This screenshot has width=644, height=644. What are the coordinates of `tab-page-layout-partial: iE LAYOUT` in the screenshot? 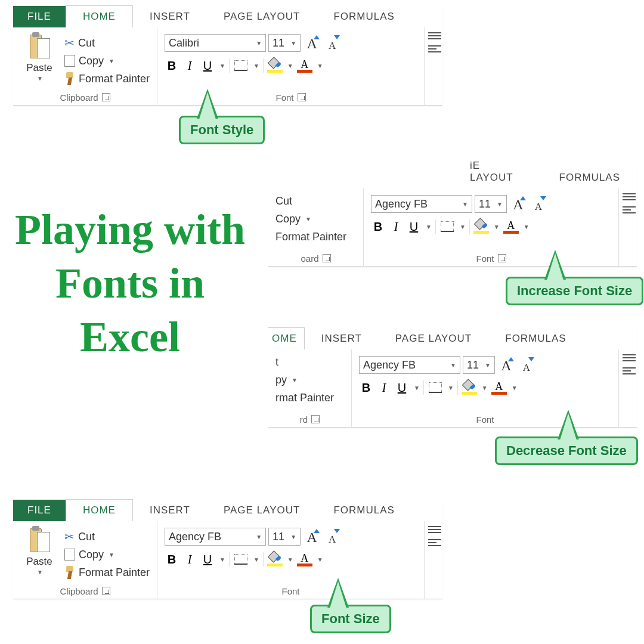 It's located at (498, 172).